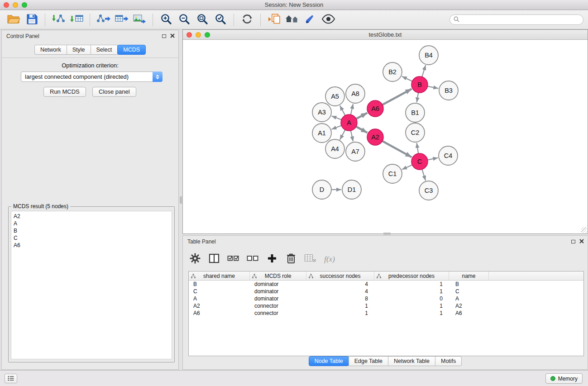 This screenshot has width=588, height=386. I want to click on network-node-B: B, so click(420, 85).